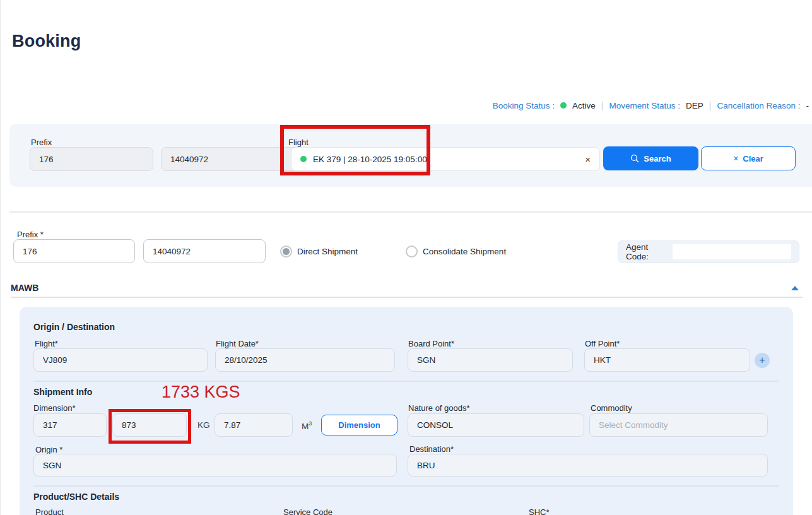 This screenshot has height=515, width=812. I want to click on flight-status-dot-icon, so click(303, 159).